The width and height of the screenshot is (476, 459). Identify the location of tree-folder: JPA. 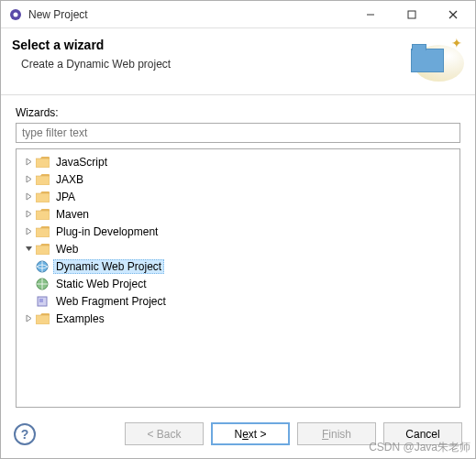
(238, 196).